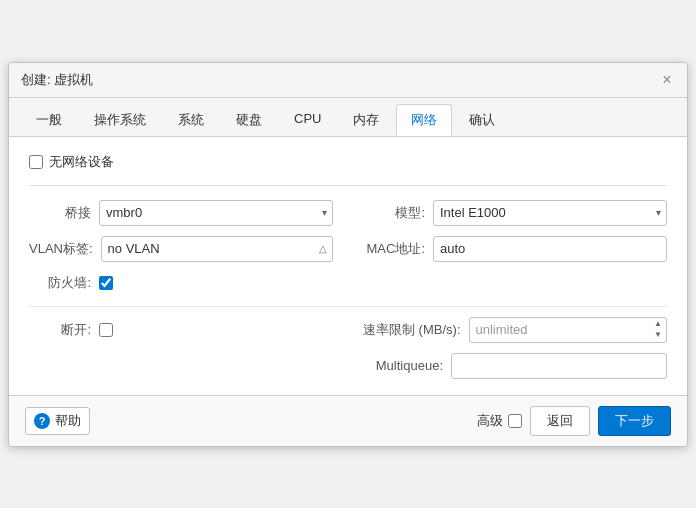 This screenshot has height=508, width=696. I want to click on help-label: 帮助, so click(68, 421).